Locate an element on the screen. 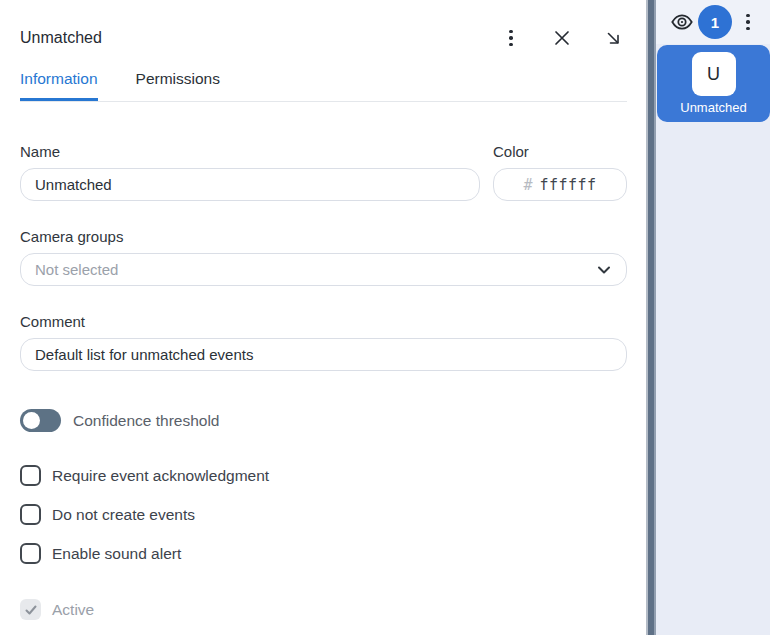 This screenshot has width=770, height=635. name-color-row: Name Color # ffffff is located at coordinates (324, 172).